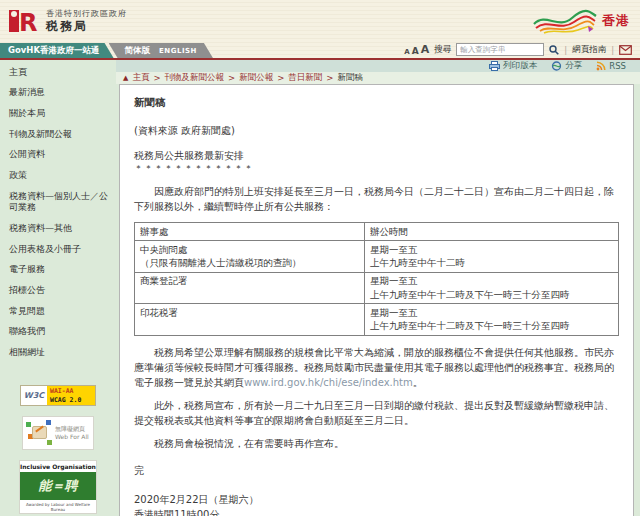  What do you see at coordinates (442, 50) in the screenshot?
I see `search-label: 搜尋` at bounding box center [442, 50].